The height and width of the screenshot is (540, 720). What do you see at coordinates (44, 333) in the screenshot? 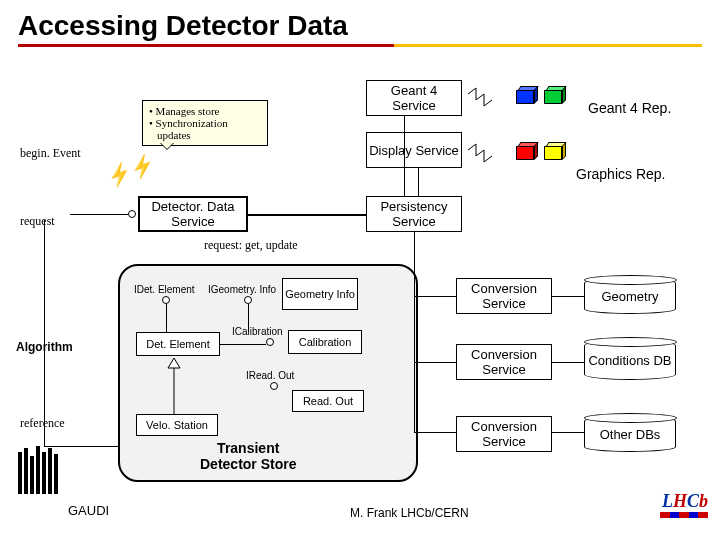
I see `conn-reference-v` at bounding box center [44, 333].